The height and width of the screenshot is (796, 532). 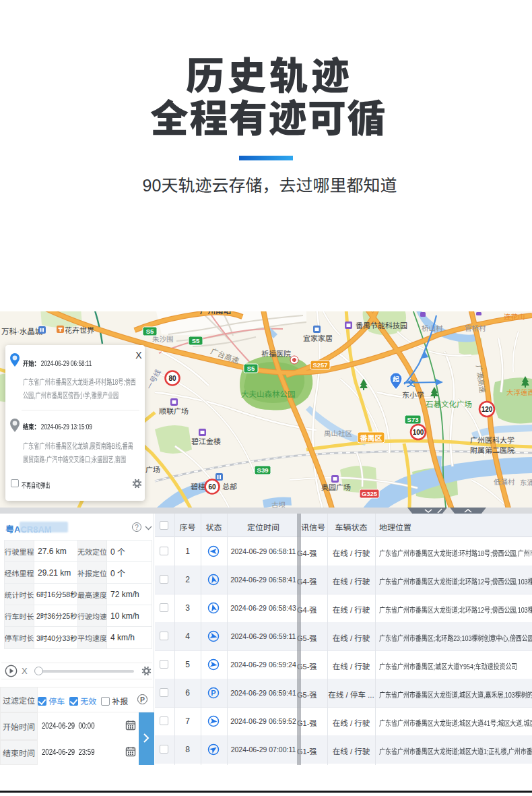 What do you see at coordinates (396, 379) in the screenshot?
I see `svg-text: 起` at bounding box center [396, 379].